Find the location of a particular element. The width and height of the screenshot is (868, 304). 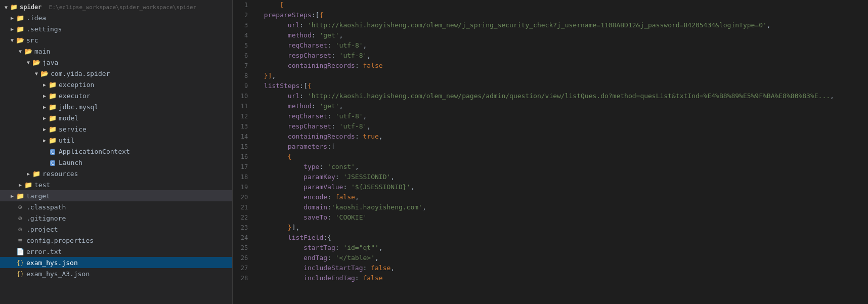

code-line: 7 containingRecords: false is located at coordinates (550, 66).